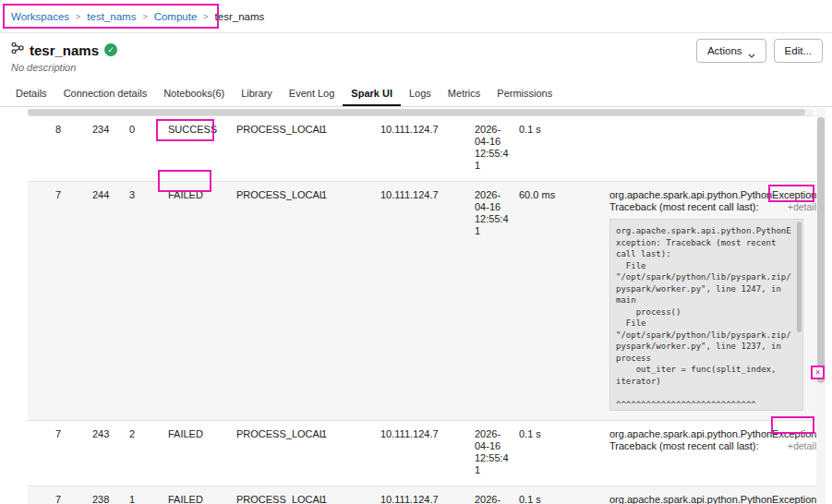 This screenshot has height=504, width=832. What do you see at coordinates (421, 113) in the screenshot?
I see `horizontal-scrollbar` at bounding box center [421, 113].